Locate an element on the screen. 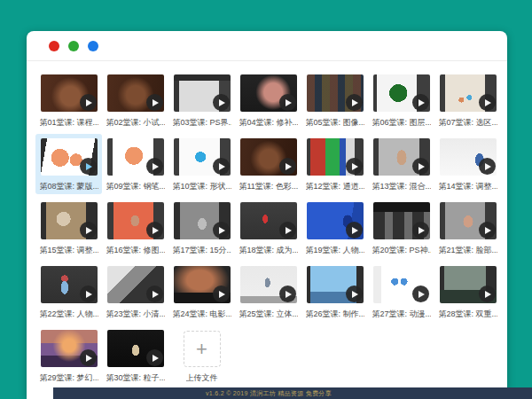  video-title: 第04堂课: 修补... is located at coordinates (269, 122).